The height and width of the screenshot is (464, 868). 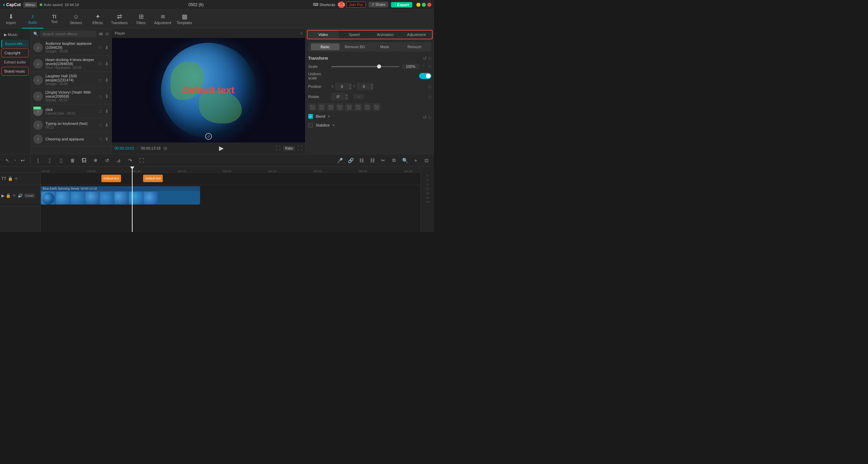 What do you see at coordinates (38, 160) in the screenshot?
I see `split-button: |` at bounding box center [38, 160].